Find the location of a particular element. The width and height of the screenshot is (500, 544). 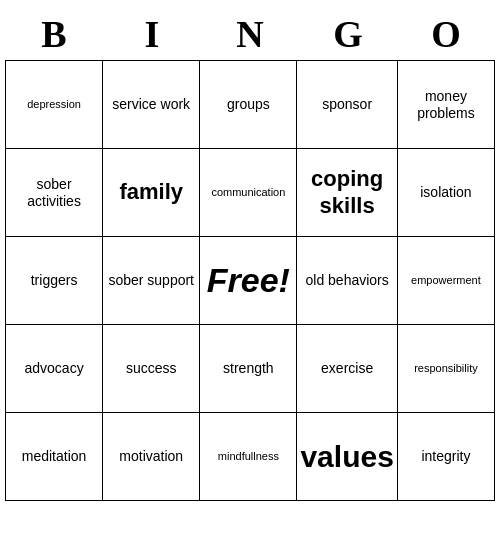

cell-r2-c0: triggers is located at coordinates (54, 281).